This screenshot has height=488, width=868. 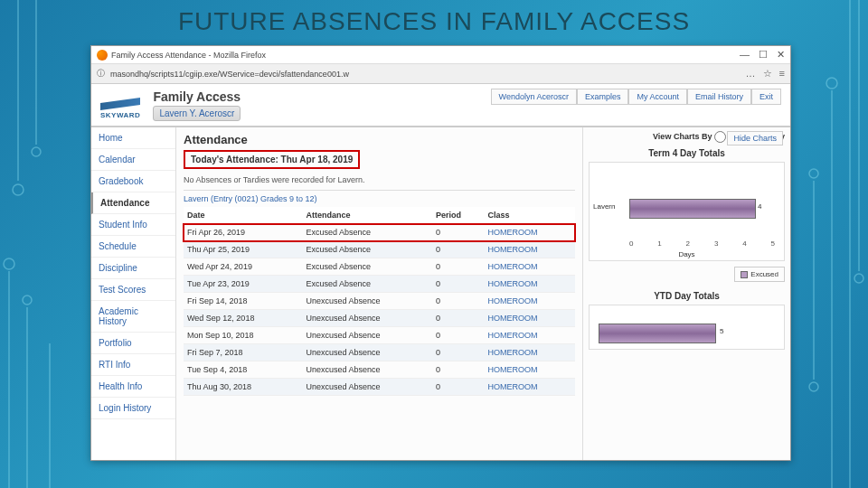 I want to click on chart-legend: Excused, so click(x=760, y=275).